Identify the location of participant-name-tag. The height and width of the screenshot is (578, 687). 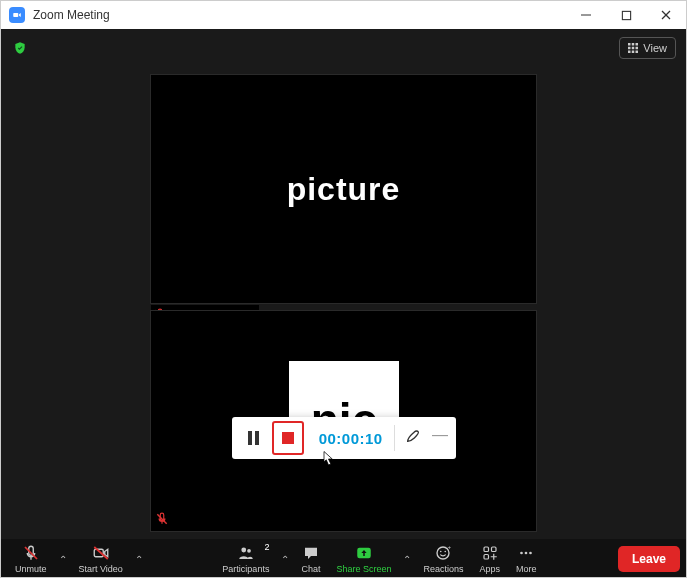
(207, 519).